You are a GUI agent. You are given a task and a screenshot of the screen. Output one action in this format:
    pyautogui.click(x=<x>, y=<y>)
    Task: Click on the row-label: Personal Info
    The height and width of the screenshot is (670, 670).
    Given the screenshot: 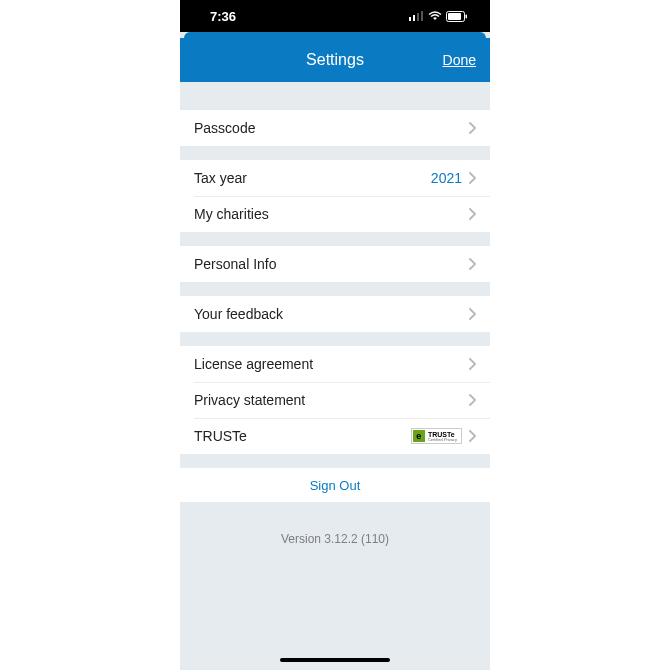 What is the action you would take?
    pyautogui.click(x=331, y=264)
    